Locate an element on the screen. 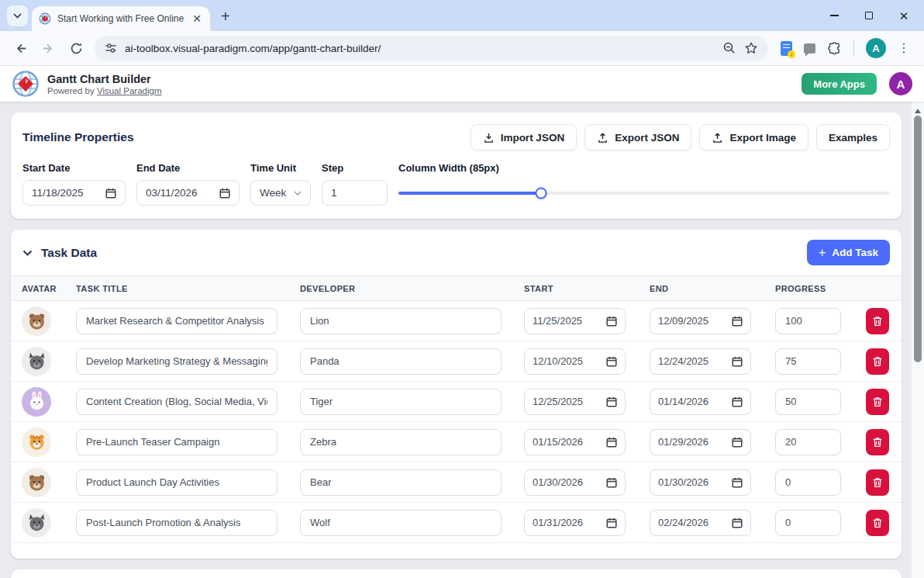 The width and height of the screenshot is (924, 578). column-width-slider is located at coordinates (644, 192).